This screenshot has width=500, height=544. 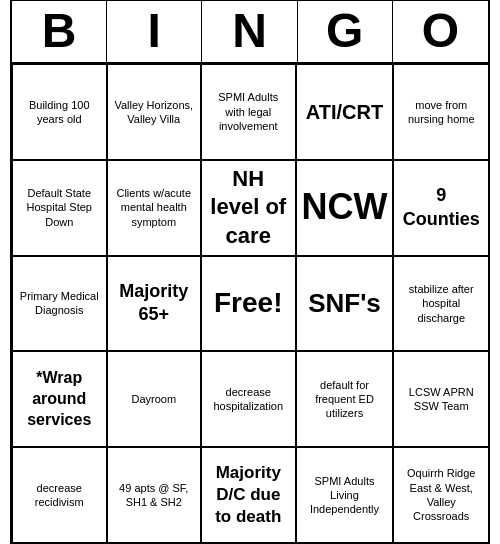 I want to click on bingo-cell-1: Valley Horizons, Valley Villa, so click(x=154, y=112).